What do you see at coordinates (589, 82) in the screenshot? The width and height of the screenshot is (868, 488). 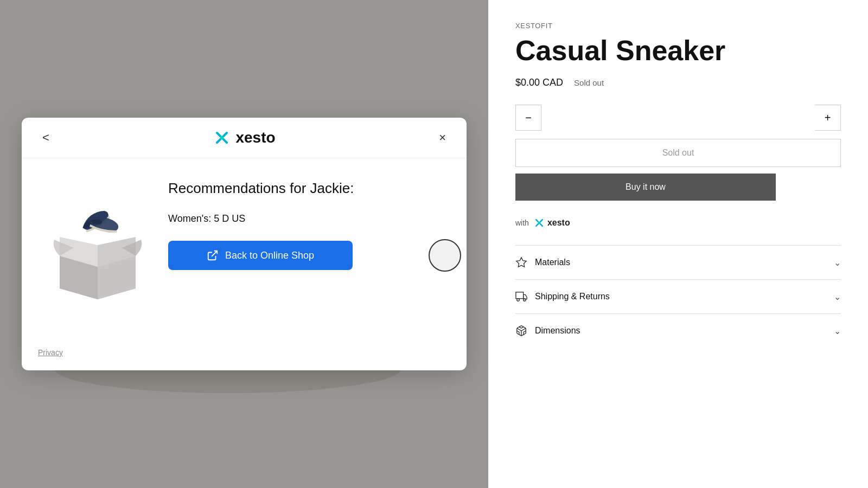 I see `price-sold-out-badge: Sold out` at bounding box center [589, 82].